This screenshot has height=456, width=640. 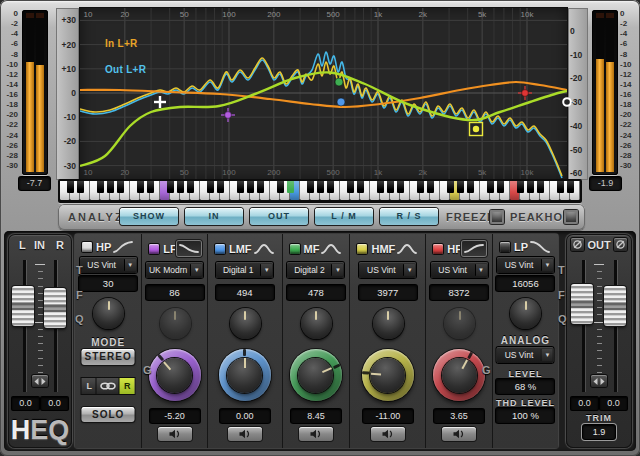 I want to click on band-type-select: Digital 2▼, so click(x=316, y=270).